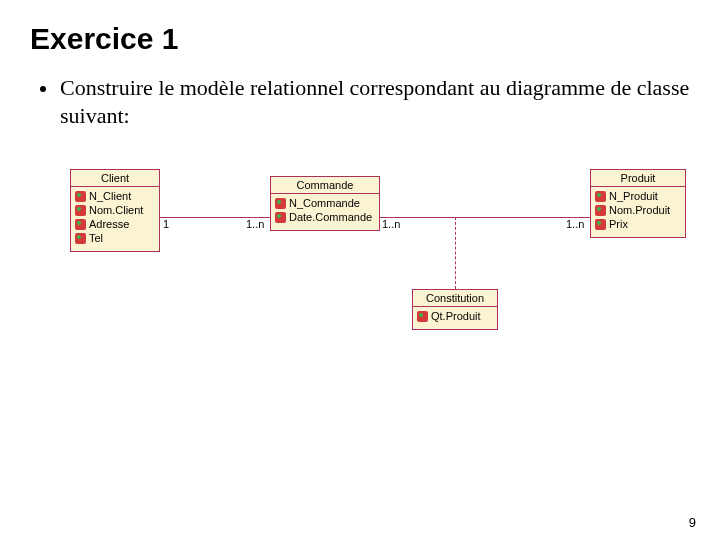 This screenshot has height=540, width=720. What do you see at coordinates (110, 196) in the screenshot?
I see `attr-label: N_Client` at bounding box center [110, 196].